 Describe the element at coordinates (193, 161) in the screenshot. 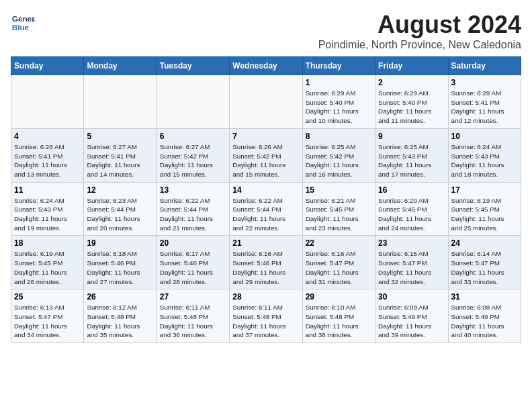

I see `day-info: Sunrise: 6:27 AM Sunset: 5:42 PM Dayligh…` at that location.